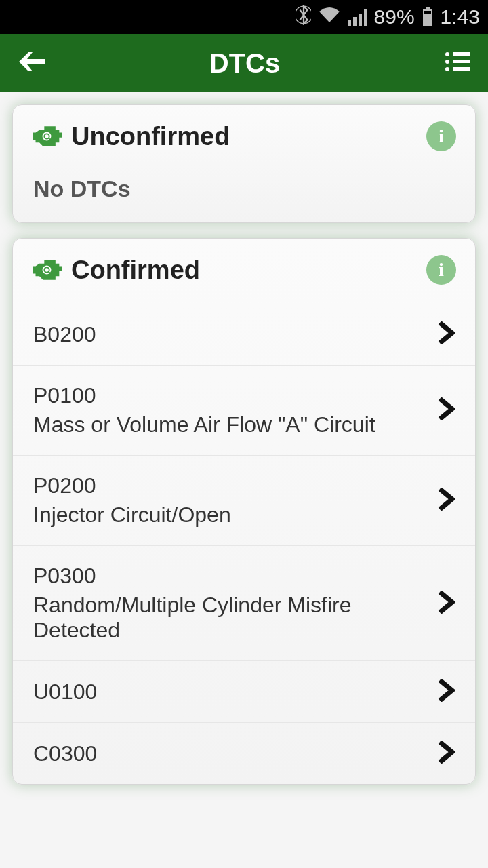 The image size is (488, 868). What do you see at coordinates (244, 137) in the screenshot?
I see `unconfirmed-title: Unconfirmed` at bounding box center [244, 137].